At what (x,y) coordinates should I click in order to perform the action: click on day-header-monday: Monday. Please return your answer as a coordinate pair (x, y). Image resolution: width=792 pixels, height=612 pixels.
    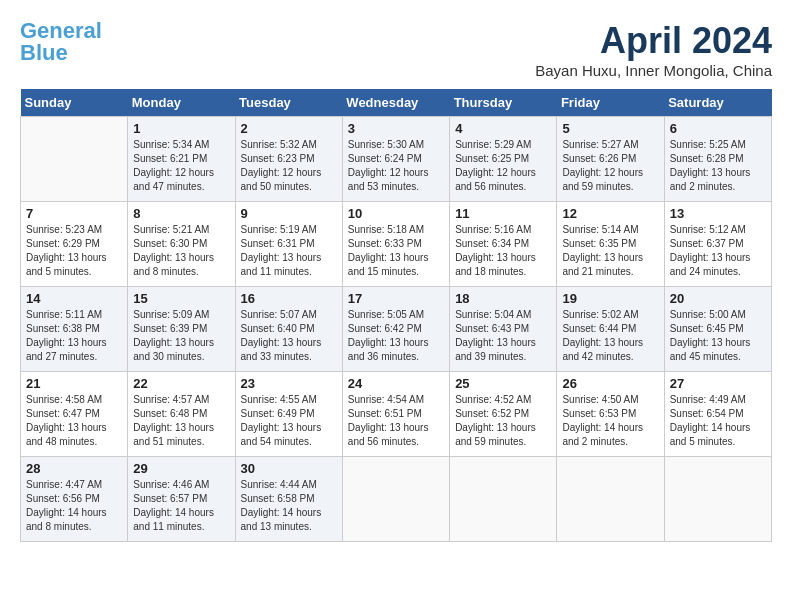
    Looking at the image, I should click on (182, 103).